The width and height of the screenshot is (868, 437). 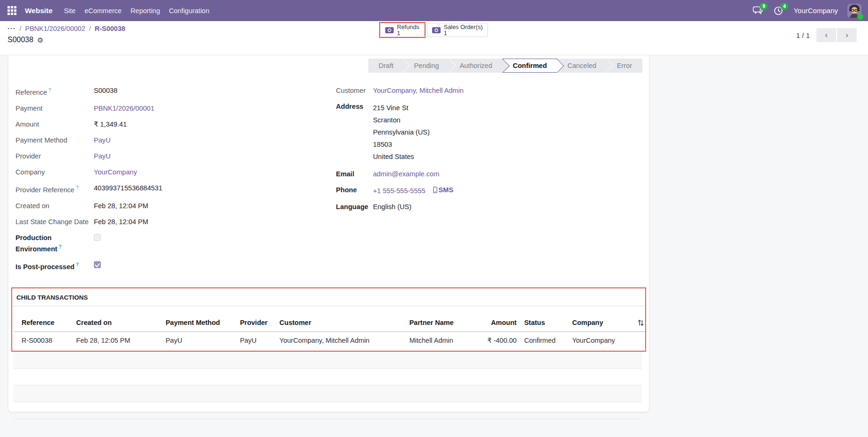 I want to click on field-customer: CustomerYourCompany, Mitchell Admin, so click(x=493, y=90).